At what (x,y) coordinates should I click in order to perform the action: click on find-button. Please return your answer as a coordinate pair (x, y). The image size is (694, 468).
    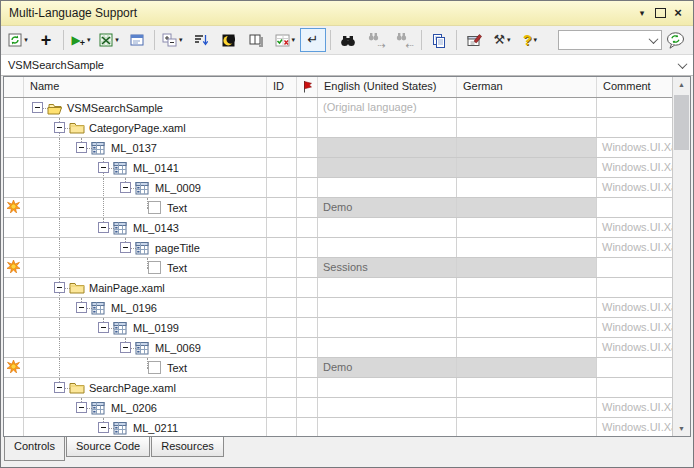
    Looking at the image, I should click on (348, 40).